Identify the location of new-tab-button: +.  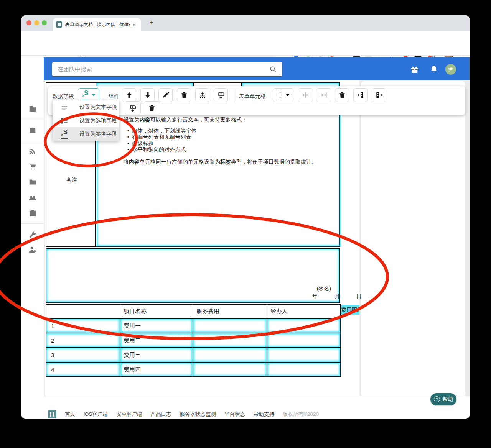
(152, 23).